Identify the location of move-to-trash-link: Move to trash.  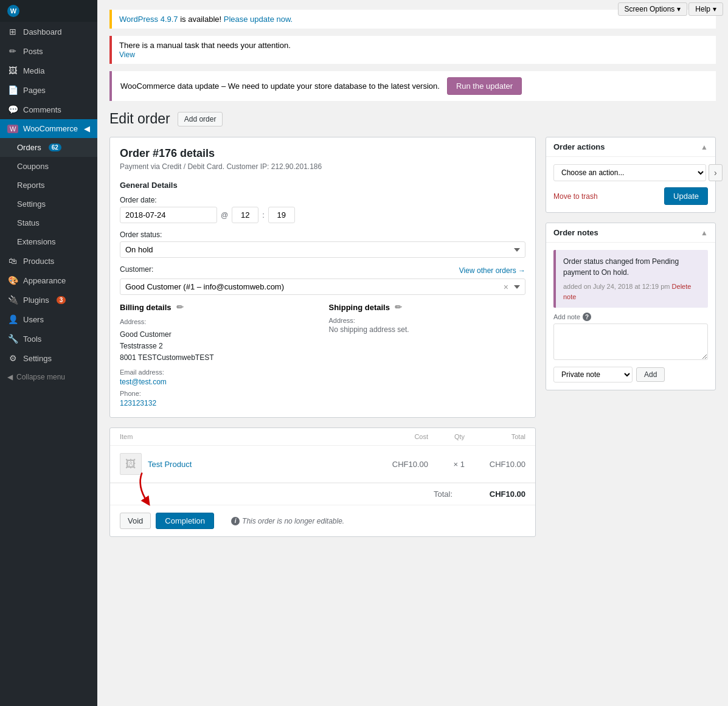
(575, 196).